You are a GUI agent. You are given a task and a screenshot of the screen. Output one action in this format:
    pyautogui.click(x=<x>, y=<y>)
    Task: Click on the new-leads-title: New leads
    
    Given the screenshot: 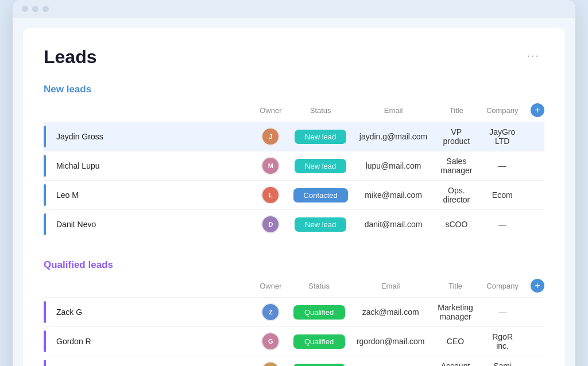 What is the action you would take?
    pyautogui.click(x=68, y=89)
    